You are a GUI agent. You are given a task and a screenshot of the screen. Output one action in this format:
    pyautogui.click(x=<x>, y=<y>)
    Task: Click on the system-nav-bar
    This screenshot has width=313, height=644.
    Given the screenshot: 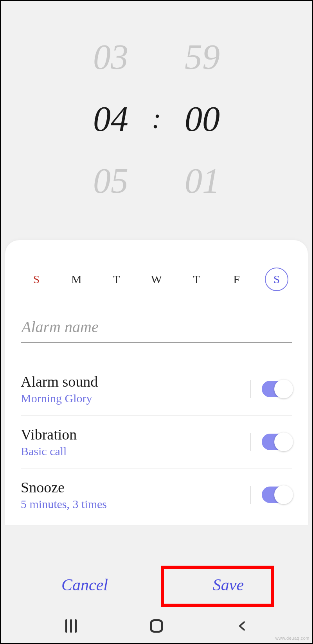 What is the action you would take?
    pyautogui.click(x=156, y=626)
    